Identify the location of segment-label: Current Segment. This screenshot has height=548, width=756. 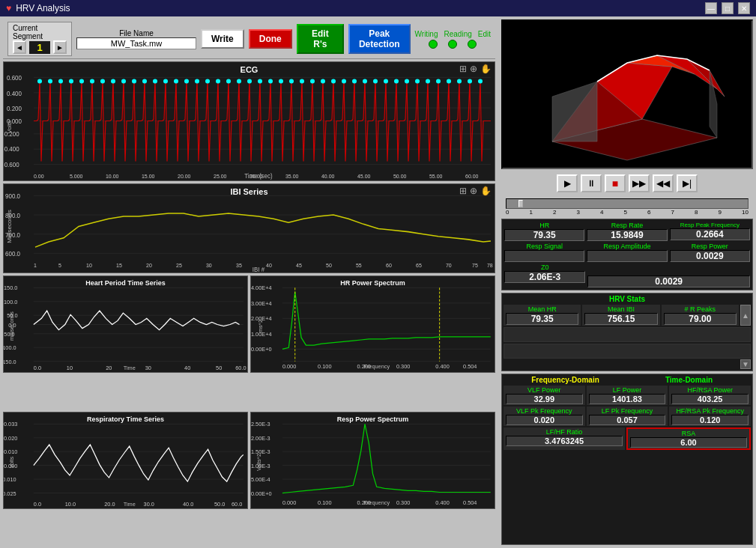
(40, 32).